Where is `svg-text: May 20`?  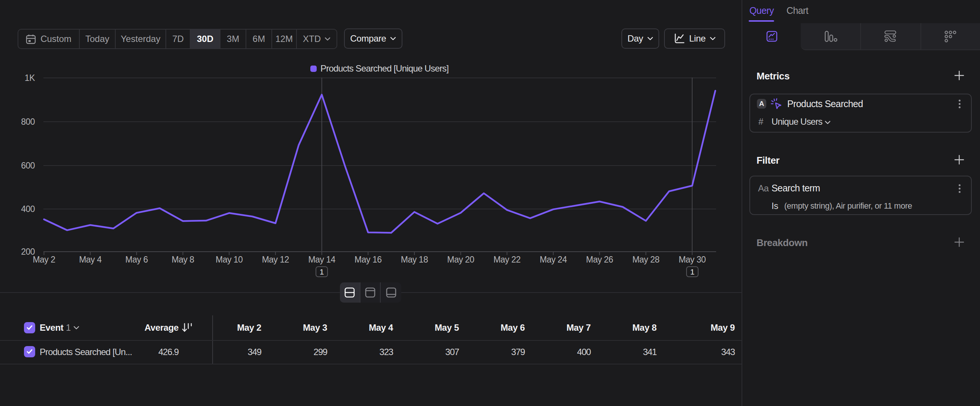
svg-text: May 20 is located at coordinates (460, 260).